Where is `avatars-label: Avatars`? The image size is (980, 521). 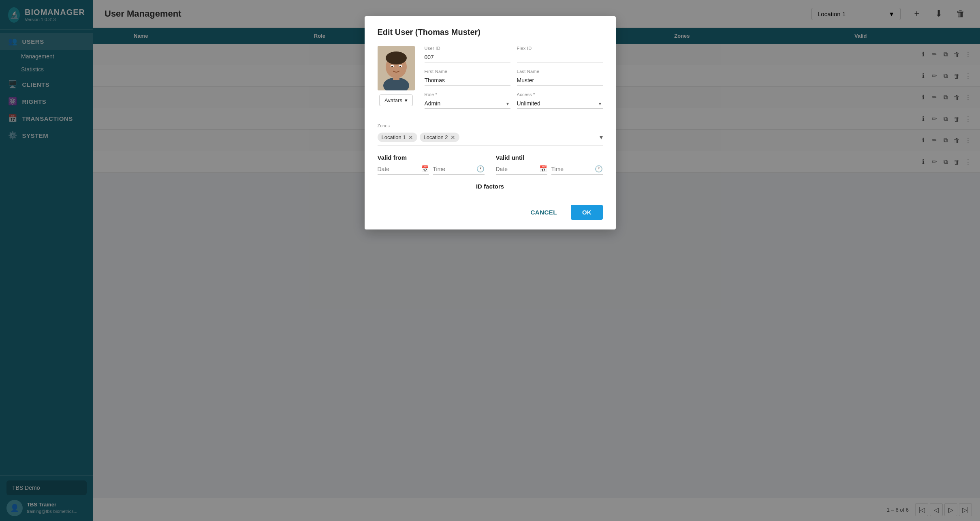
avatars-label: Avatars is located at coordinates (393, 101).